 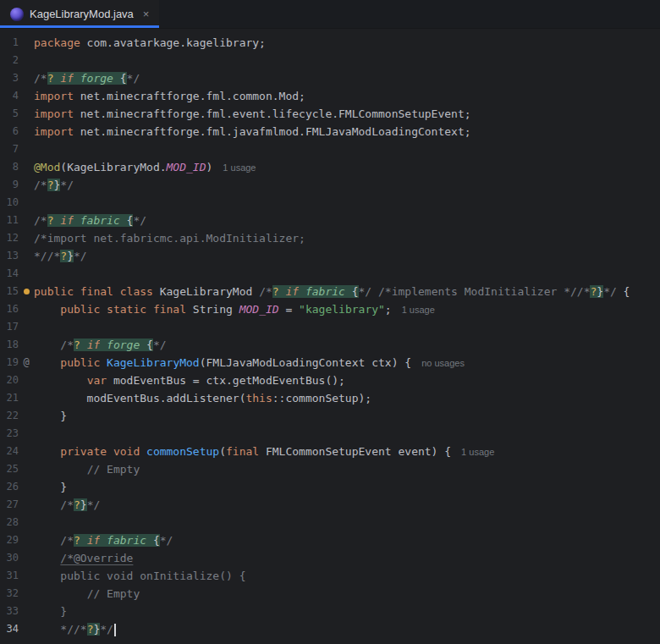 I want to click on line-number: 3, so click(x=9, y=78).